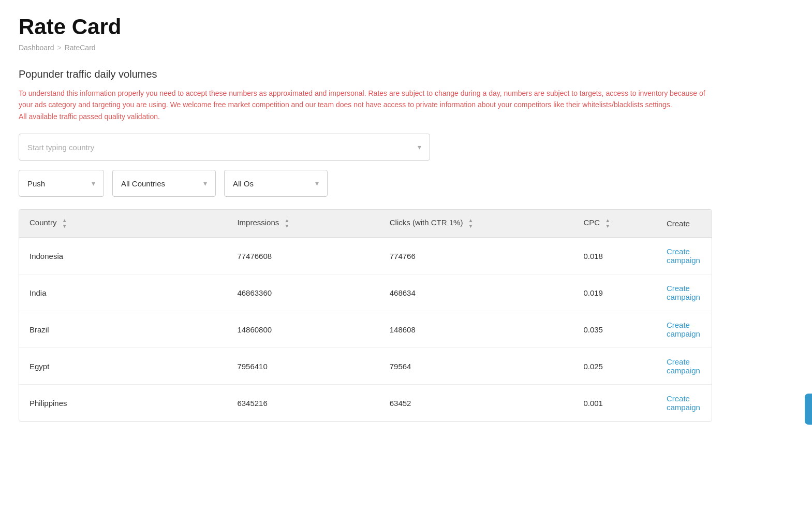 This screenshot has width=812, height=508. What do you see at coordinates (615, 224) in the screenshot?
I see `col-header-cpc: CPC ▲▼` at bounding box center [615, 224].